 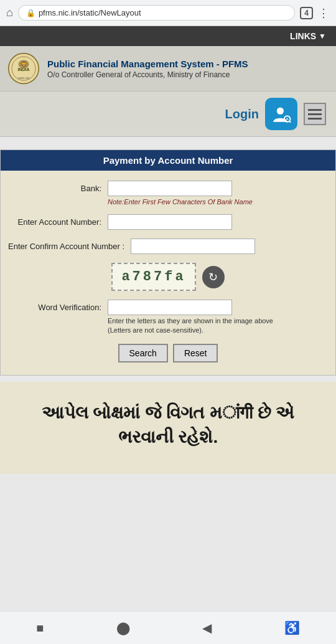 What do you see at coordinates (218, 202) in the screenshot?
I see `bank-note: Note:Enter First Few Characters Of Bank …` at bounding box center [218, 202].